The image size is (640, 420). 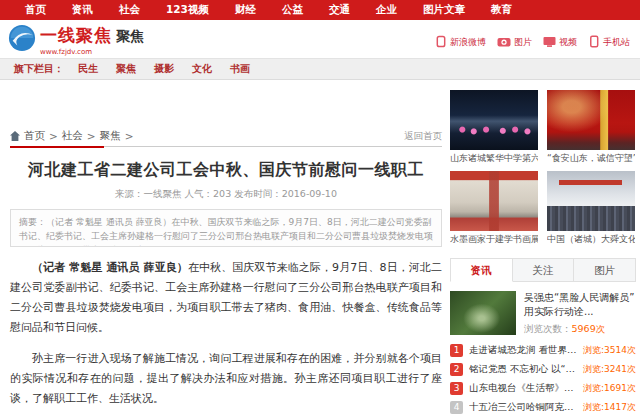 I want to click on tab-pictures: 图片, so click(x=605, y=270).